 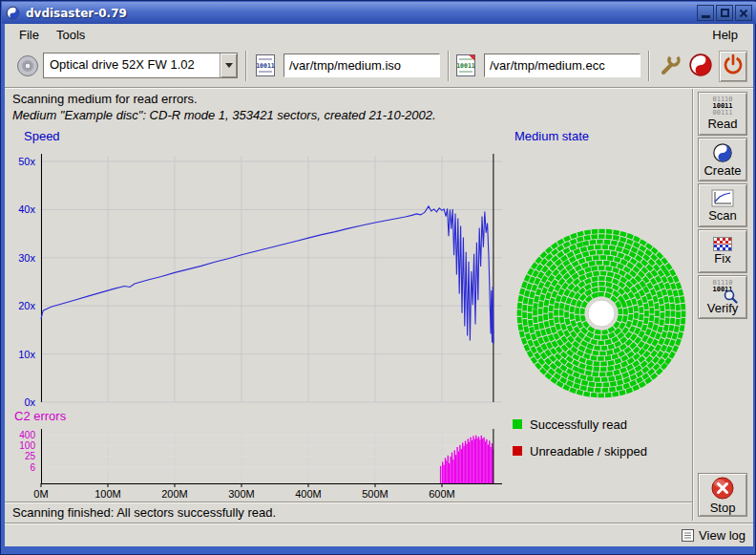 I want to click on verify-icon: 01110 10011, so click(x=723, y=290).